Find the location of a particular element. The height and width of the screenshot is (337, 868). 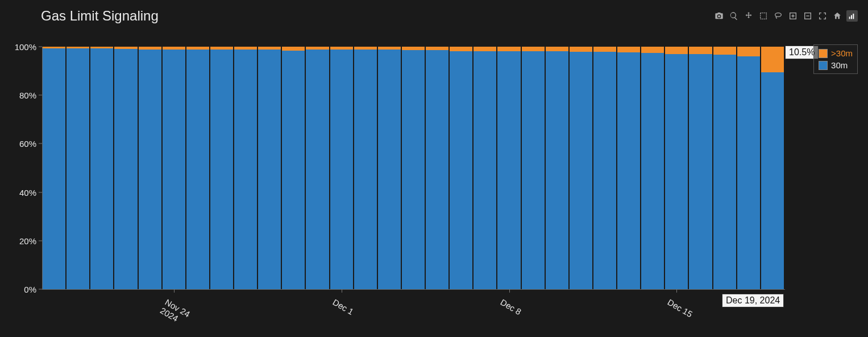

y-tick-label: 60% is located at coordinates (28, 143).